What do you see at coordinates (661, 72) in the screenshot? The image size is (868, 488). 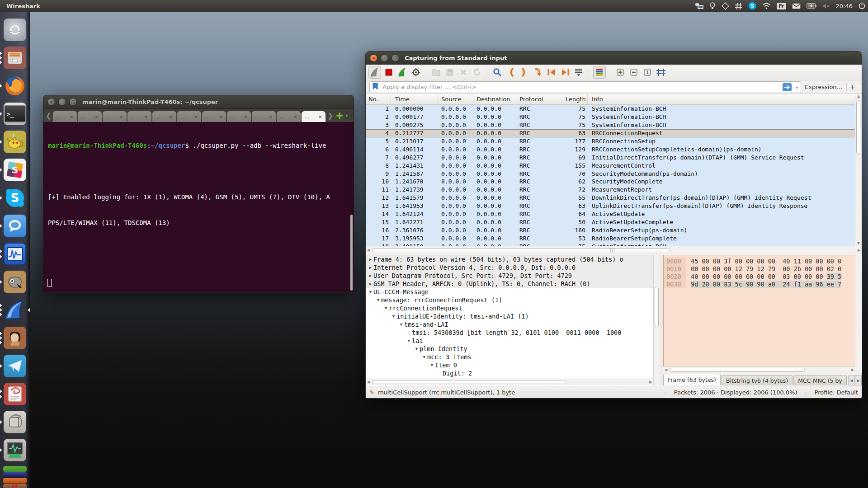 I see `resize-columns-icon` at bounding box center [661, 72].